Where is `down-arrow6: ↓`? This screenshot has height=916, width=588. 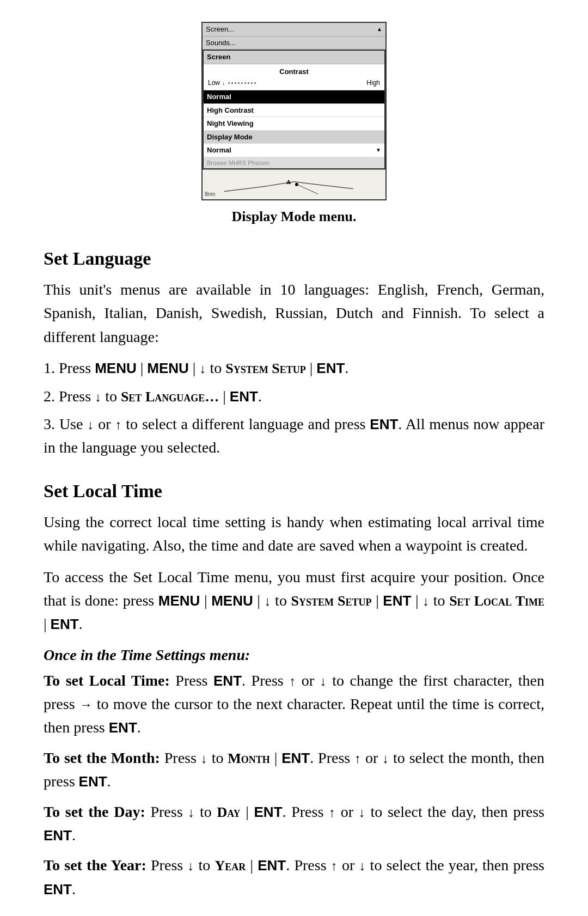 down-arrow6: ↓ is located at coordinates (323, 681).